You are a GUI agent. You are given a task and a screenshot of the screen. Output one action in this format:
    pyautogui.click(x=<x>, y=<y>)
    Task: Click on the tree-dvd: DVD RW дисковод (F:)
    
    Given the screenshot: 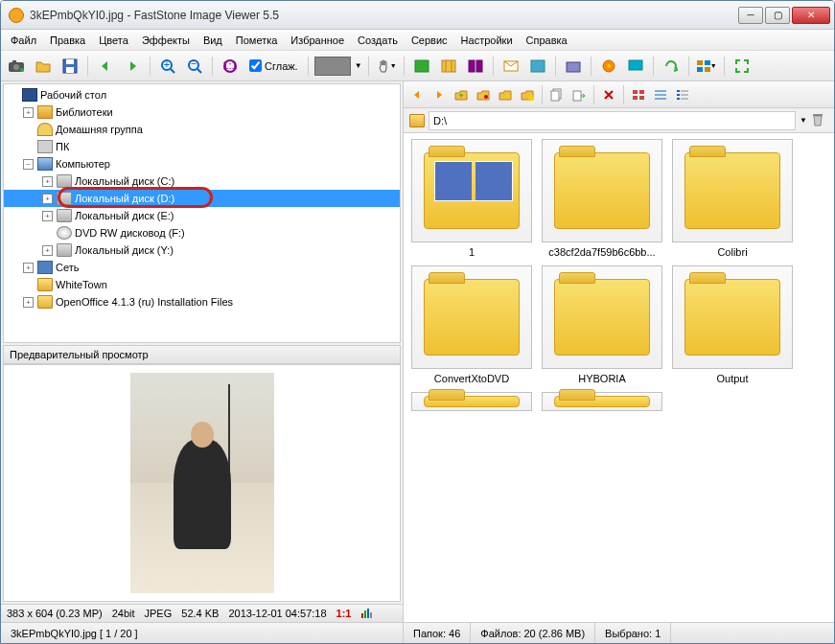 What is the action you would take?
    pyautogui.click(x=201, y=233)
    